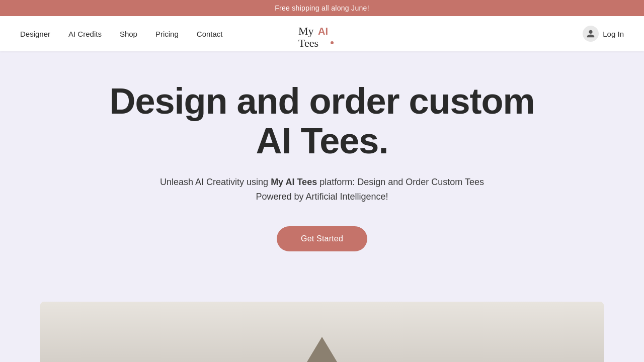 This screenshot has height=362, width=644. I want to click on sidebar-item-designer: Designer, so click(35, 34).